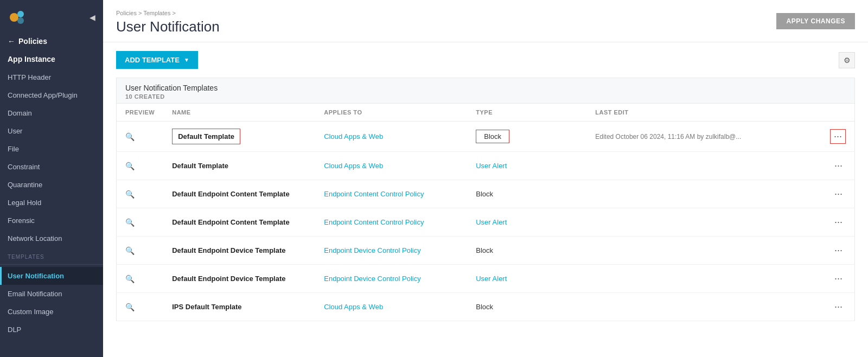 Image resolution: width=868 pixels, height=357 pixels. I want to click on applies-to-cell: Endpoint Content Control Policy, so click(391, 194).